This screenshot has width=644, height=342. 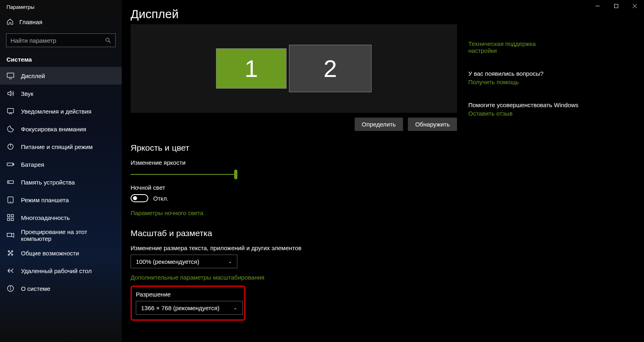 I want to click on focus-icon, so click(x=10, y=129).